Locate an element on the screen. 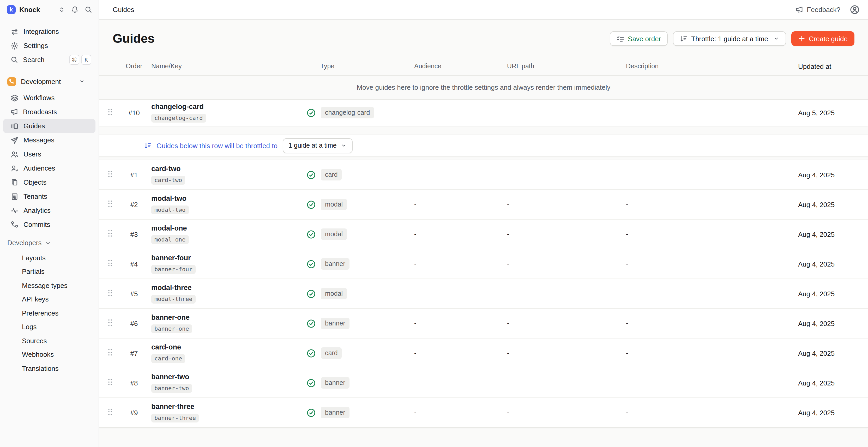 Image resolution: width=868 pixels, height=447 pixels. bell-icon is located at coordinates (75, 9).